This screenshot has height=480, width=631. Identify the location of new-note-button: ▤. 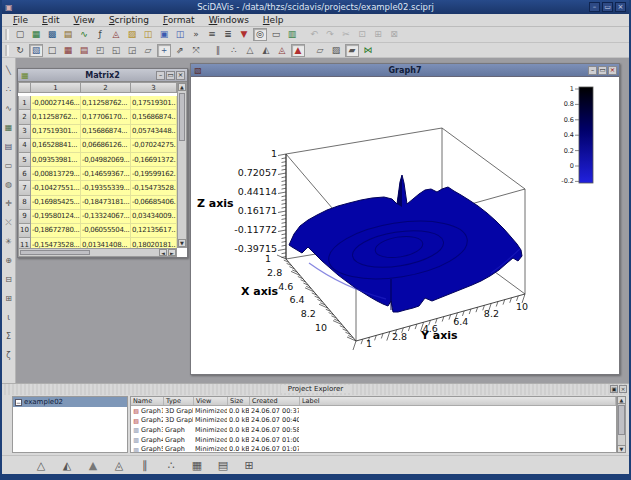
(68, 34).